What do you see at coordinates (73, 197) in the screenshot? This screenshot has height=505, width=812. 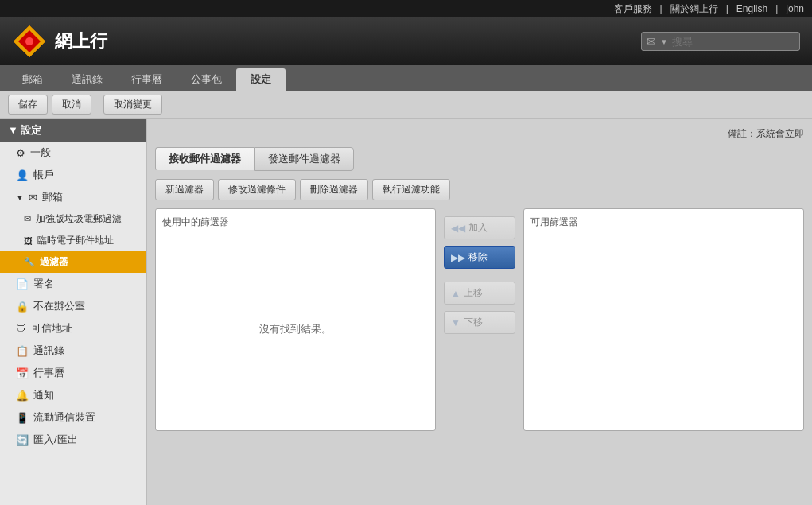 I see `sidebar-item-mailbox: ▼ ✉ 郵箱` at bounding box center [73, 197].